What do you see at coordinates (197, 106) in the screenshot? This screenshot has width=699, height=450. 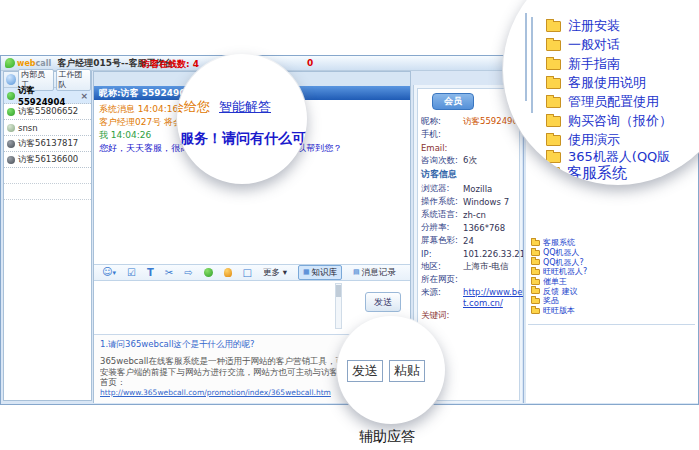 I see `magnified-text: 给您` at bounding box center [197, 106].